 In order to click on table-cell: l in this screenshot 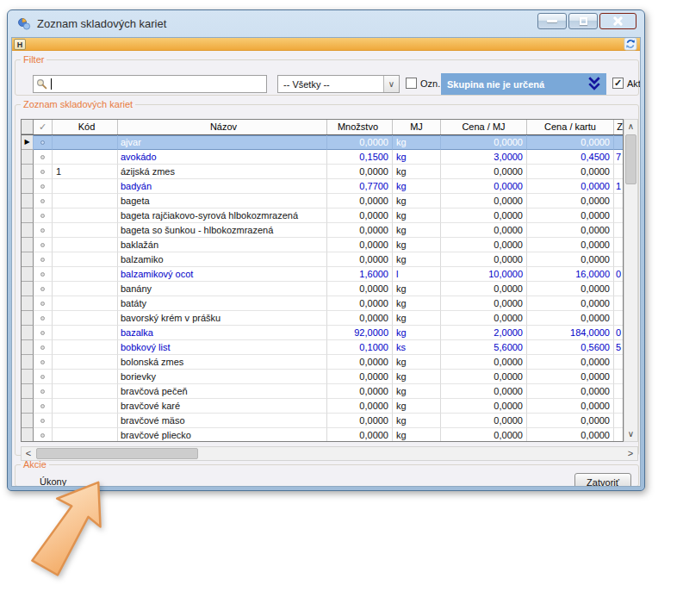, I will do `click(417, 274)`.